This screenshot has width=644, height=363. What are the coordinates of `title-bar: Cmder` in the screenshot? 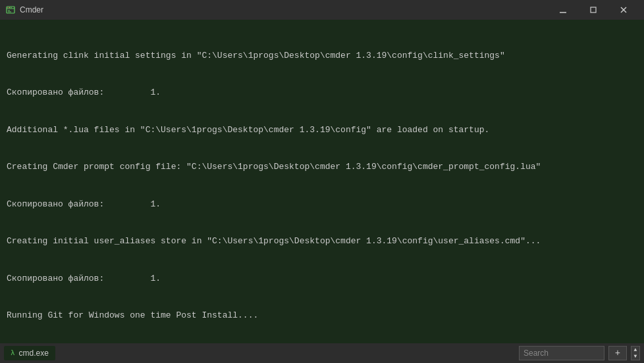 It's located at (322, 10).